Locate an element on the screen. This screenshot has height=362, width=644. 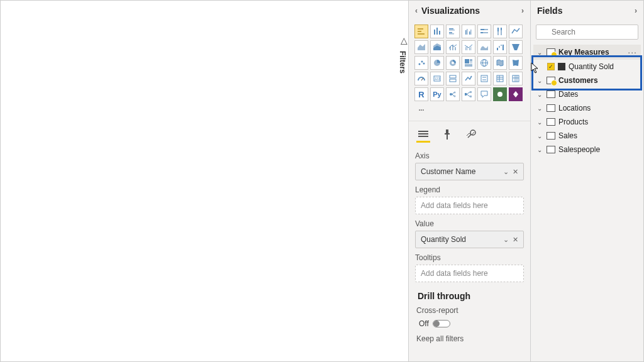
table-salespeople: ⌄ Salespeople is located at coordinates (587, 150).